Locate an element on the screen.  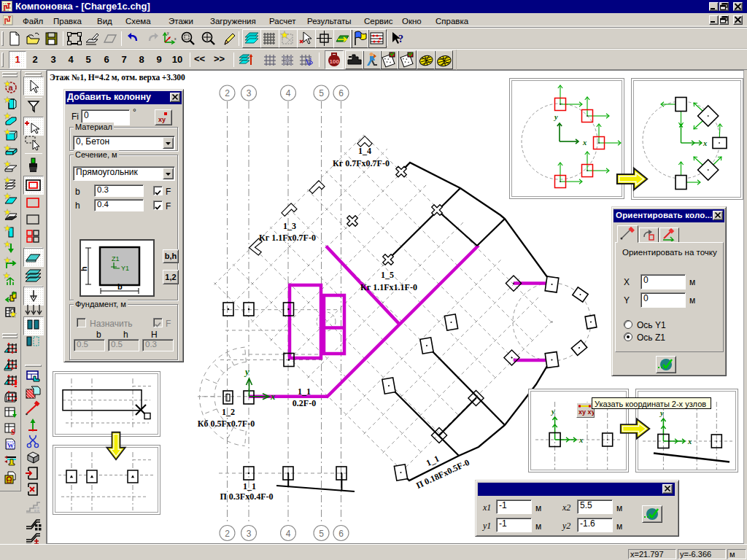
svg-text: Y1 is located at coordinates (125, 268).